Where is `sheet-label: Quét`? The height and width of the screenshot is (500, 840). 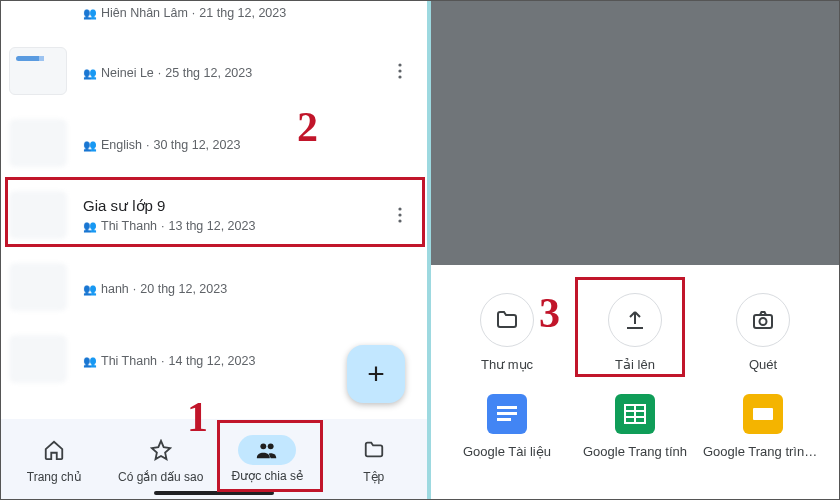
sheet-label: Quét is located at coordinates (763, 364).